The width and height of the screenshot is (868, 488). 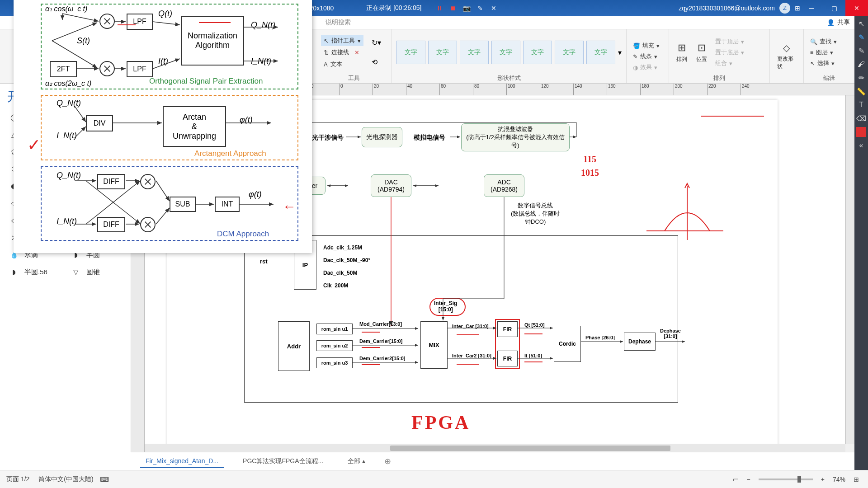 What do you see at coordinates (838, 23) in the screenshot?
I see `share-button: 👤 共享` at bounding box center [838, 23].